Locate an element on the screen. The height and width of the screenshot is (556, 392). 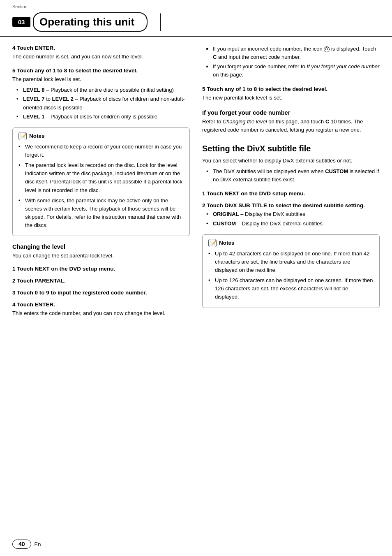
notes-title: 📝 Notes is located at coordinates (101, 136).